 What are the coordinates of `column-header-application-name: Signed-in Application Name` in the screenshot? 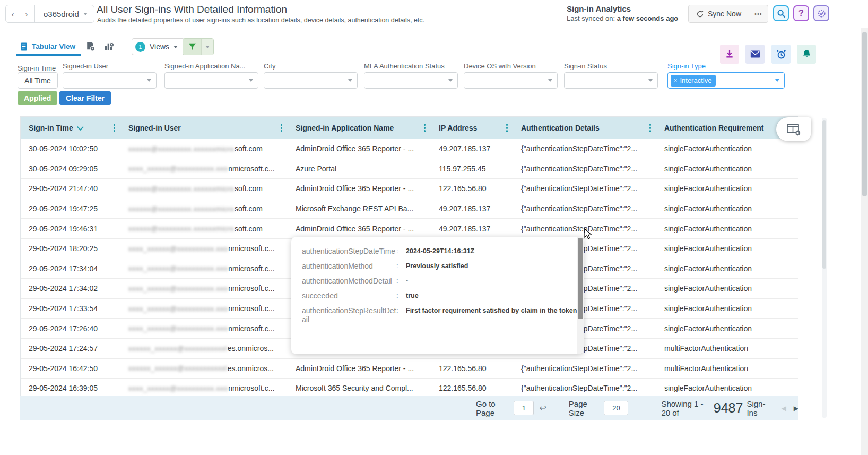 It's located at (359, 128).